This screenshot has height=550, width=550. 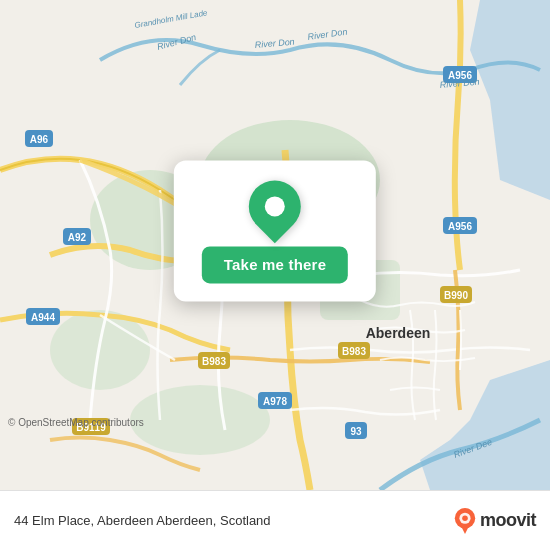 What do you see at coordinates (456, 296) in the screenshot?
I see `svg-text: B990` at bounding box center [456, 296].